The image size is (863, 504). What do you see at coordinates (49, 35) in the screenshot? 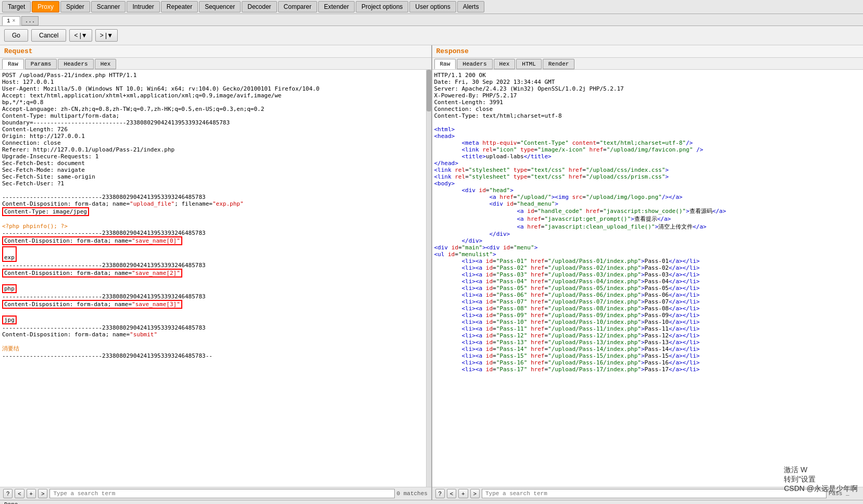
I see `cancel-button: Cancel` at bounding box center [49, 35].